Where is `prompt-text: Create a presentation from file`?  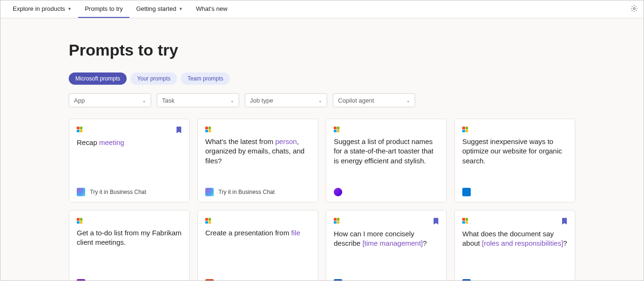 prompt-text: Create a presentation from file is located at coordinates (258, 233).